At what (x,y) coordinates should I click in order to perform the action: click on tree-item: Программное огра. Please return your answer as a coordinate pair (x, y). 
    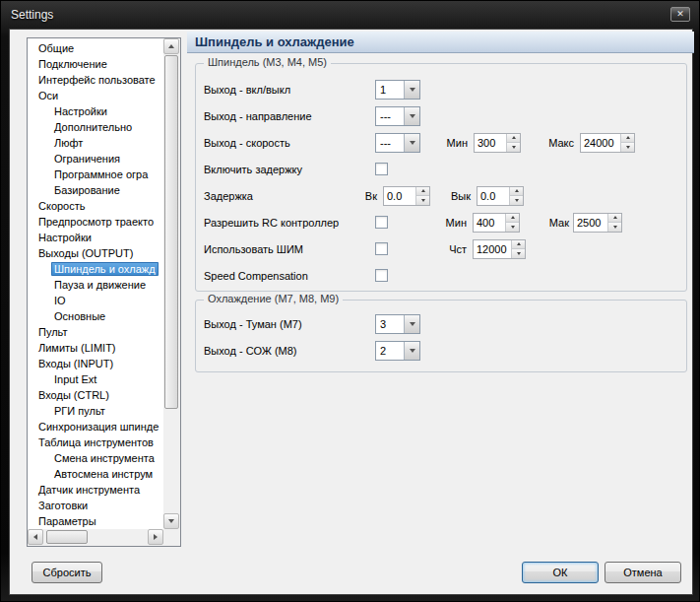
    Looking at the image, I should click on (95, 174).